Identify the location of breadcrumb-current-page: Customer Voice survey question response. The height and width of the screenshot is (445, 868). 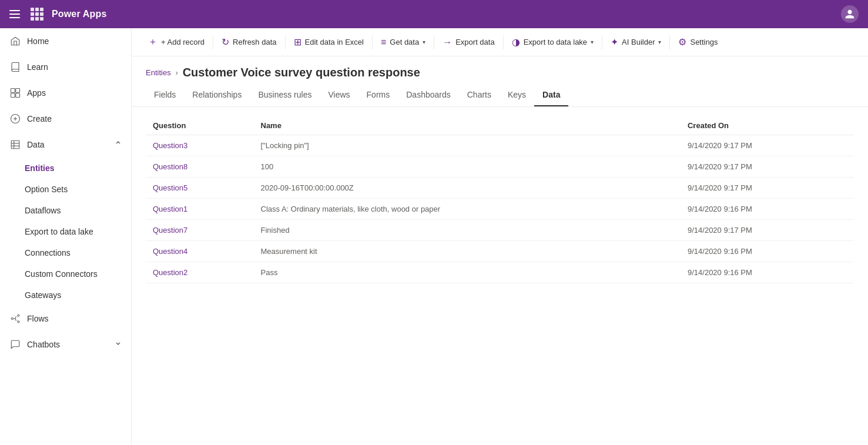
(301, 73).